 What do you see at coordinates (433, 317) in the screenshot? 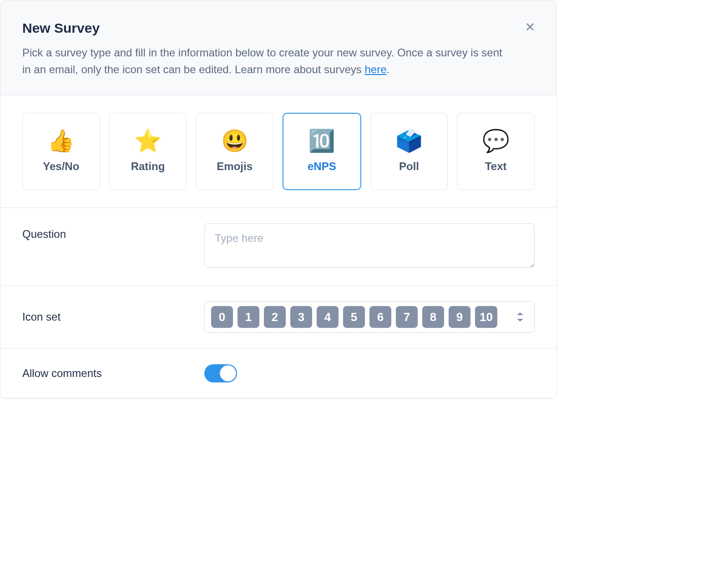
I see `iconset-option-8: 8` at bounding box center [433, 317].